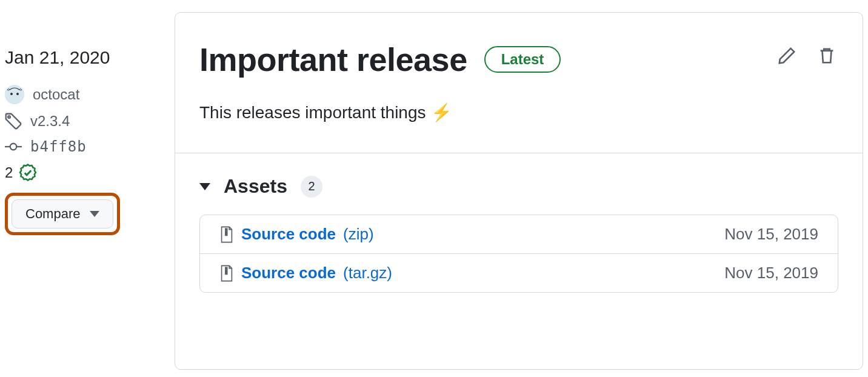 Image resolution: width=868 pixels, height=377 pixels. I want to click on release-body: This releases important things ⚡, so click(519, 127).